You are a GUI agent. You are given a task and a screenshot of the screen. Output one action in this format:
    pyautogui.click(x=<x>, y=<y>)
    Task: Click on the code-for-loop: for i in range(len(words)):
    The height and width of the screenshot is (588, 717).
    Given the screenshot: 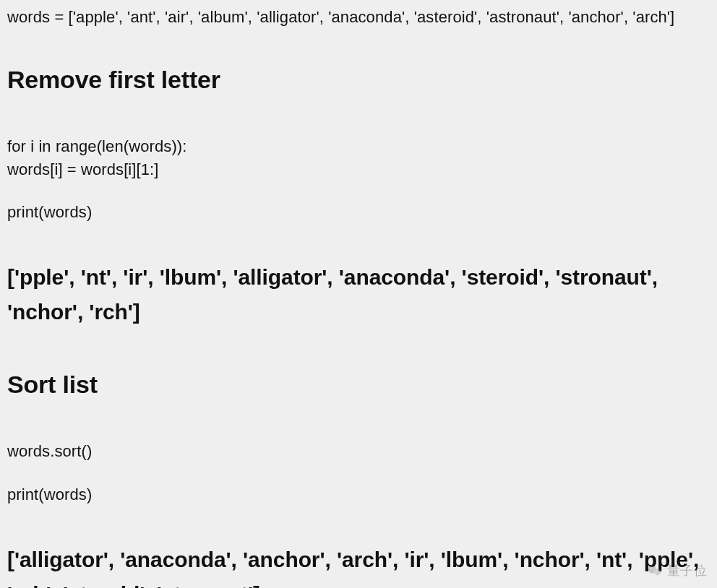 What is the action you would take?
    pyautogui.click(x=358, y=147)
    